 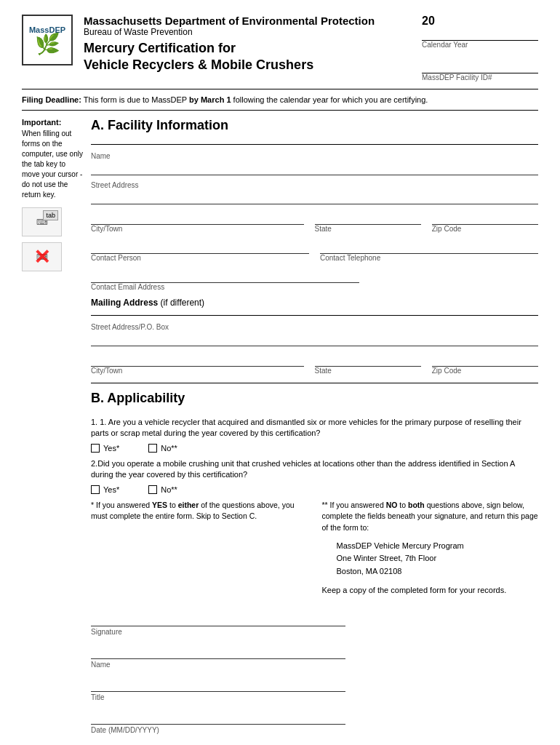 I want to click on zip-code-col: Zip Code, so click(x=485, y=222).